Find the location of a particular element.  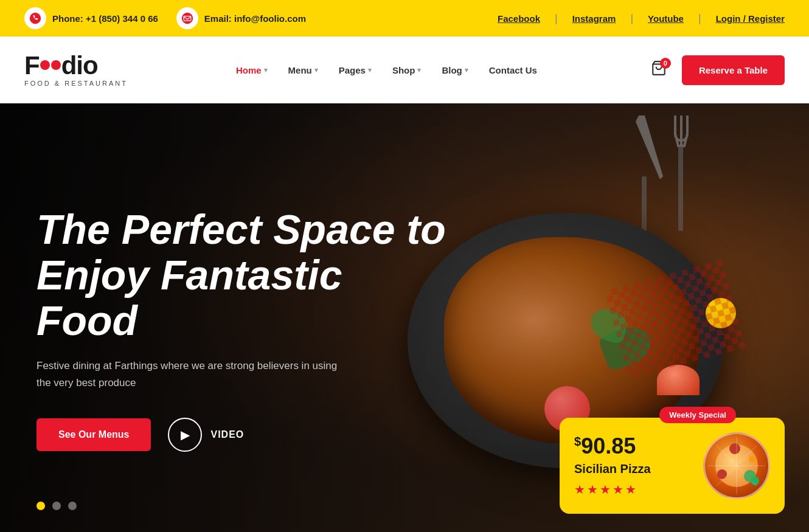

star-4: ★ is located at coordinates (618, 489).